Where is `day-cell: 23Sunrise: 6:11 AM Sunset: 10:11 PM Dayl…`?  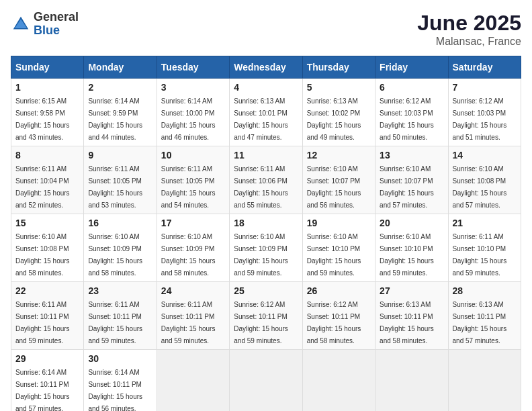
day-cell: 23Sunrise: 6:11 AM Sunset: 10:11 PM Dayl… is located at coordinates (120, 316).